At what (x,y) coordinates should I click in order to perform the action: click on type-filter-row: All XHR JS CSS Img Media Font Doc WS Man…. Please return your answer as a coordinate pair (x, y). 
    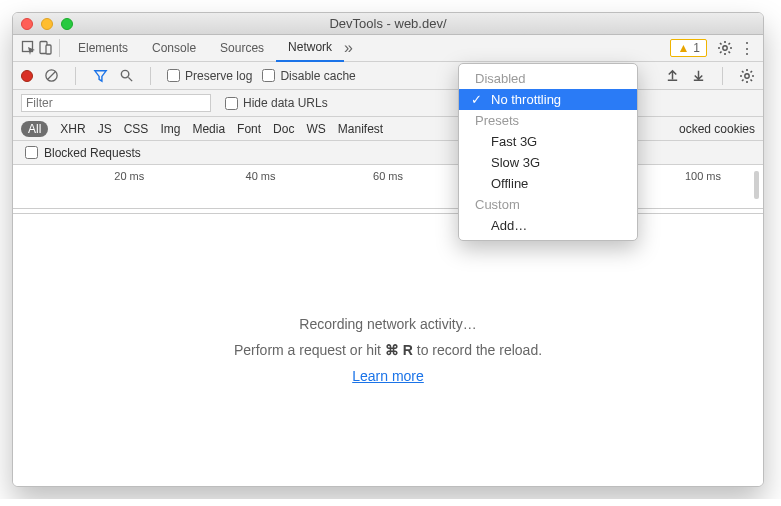
    Looking at the image, I should click on (388, 129).